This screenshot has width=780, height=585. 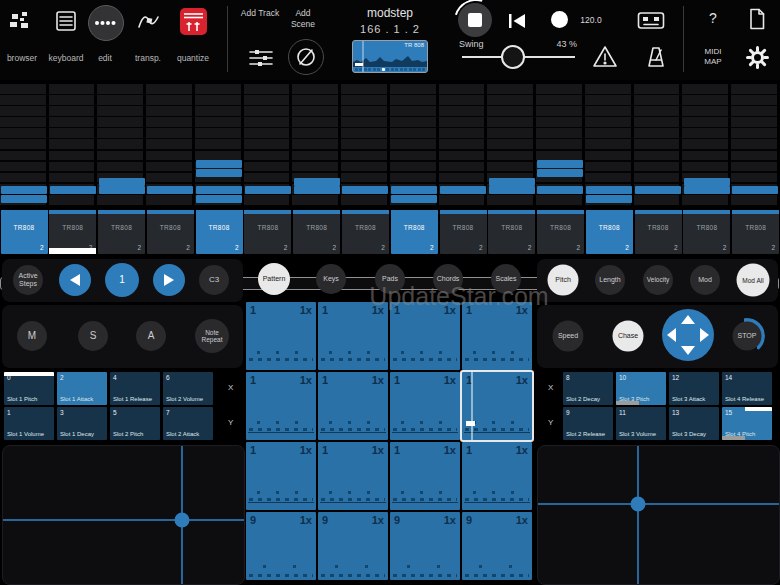 What do you see at coordinates (390, 279) in the screenshot?
I see `tab-pads: Pads` at bounding box center [390, 279].